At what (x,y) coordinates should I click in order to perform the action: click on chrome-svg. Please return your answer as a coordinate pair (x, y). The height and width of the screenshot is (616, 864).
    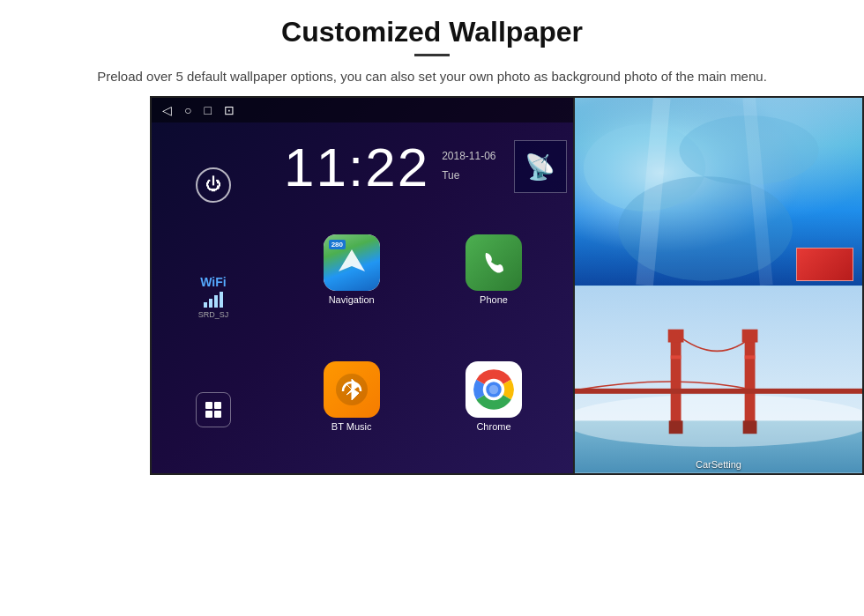
    Looking at the image, I should click on (494, 390).